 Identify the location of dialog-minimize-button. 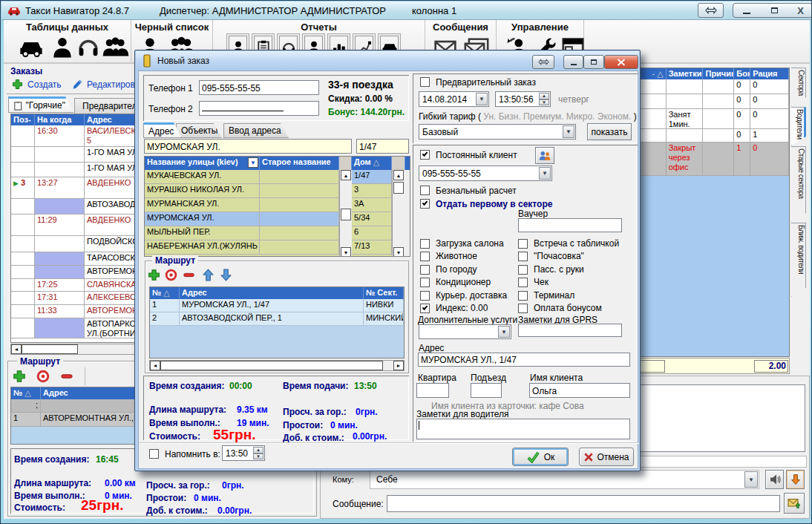
(573, 62).